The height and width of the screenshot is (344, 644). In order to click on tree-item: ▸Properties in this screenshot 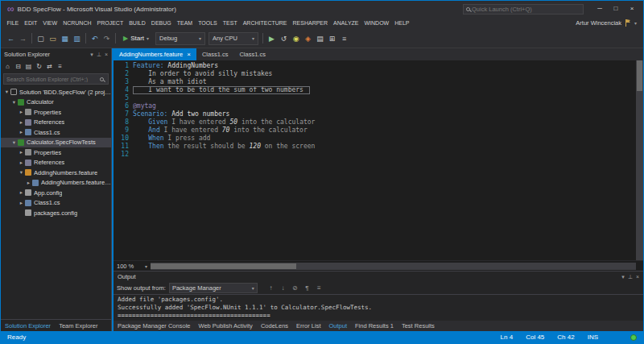, I will do `click(56, 113)`.